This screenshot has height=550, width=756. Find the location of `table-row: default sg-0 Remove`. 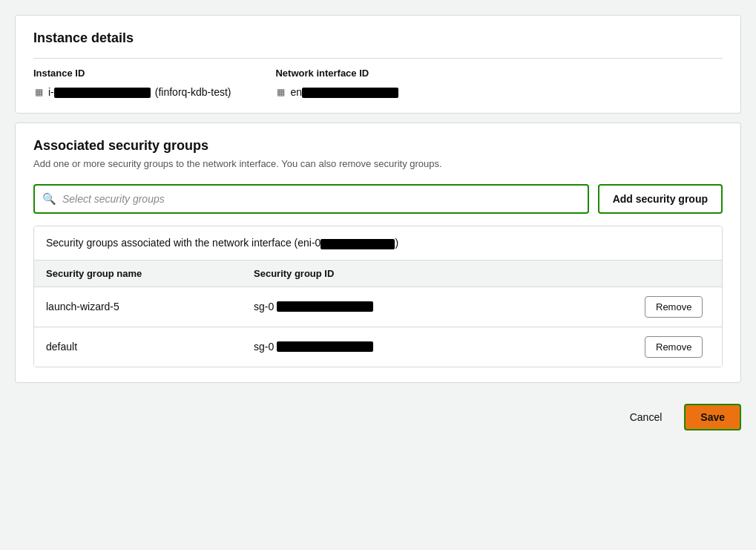

table-row: default sg-0 Remove is located at coordinates (378, 347).